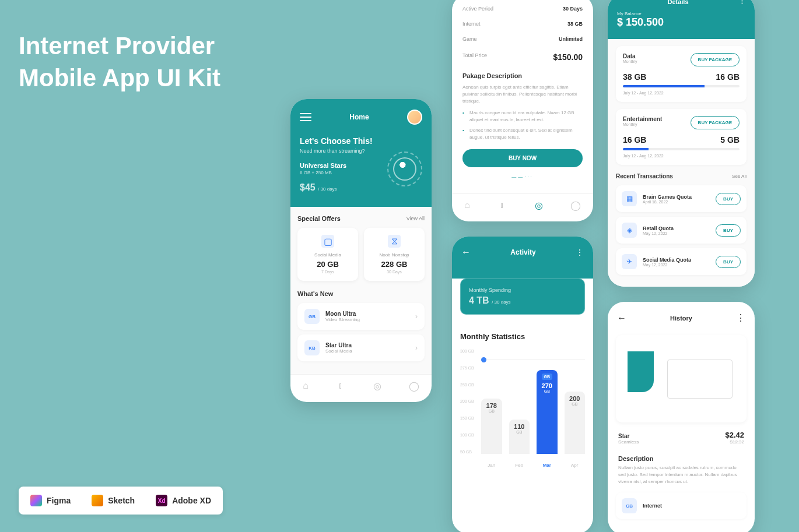 The height and width of the screenshot is (532, 799). What do you see at coordinates (328, 254) in the screenshot?
I see `offer-card: ▢ Social Media 20 GB 7 Days` at bounding box center [328, 254].